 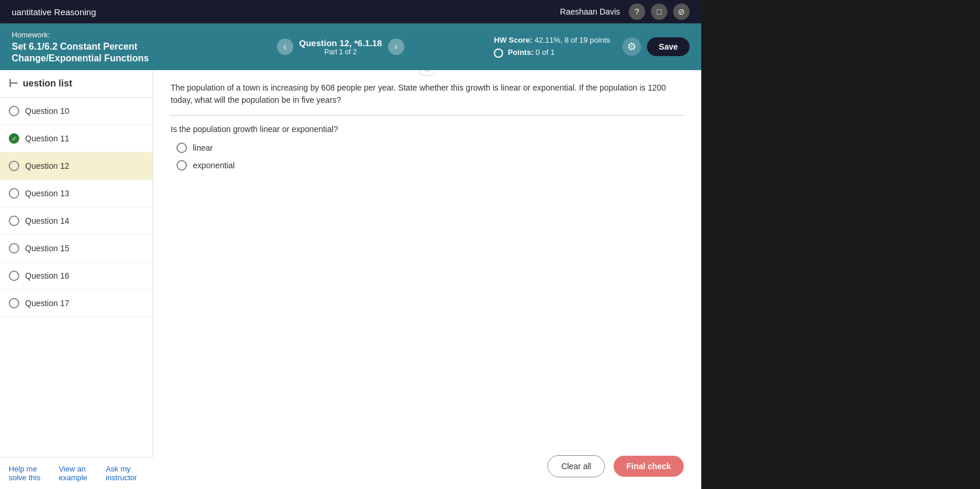 I want to click on q16-status-icon, so click(x=14, y=276).